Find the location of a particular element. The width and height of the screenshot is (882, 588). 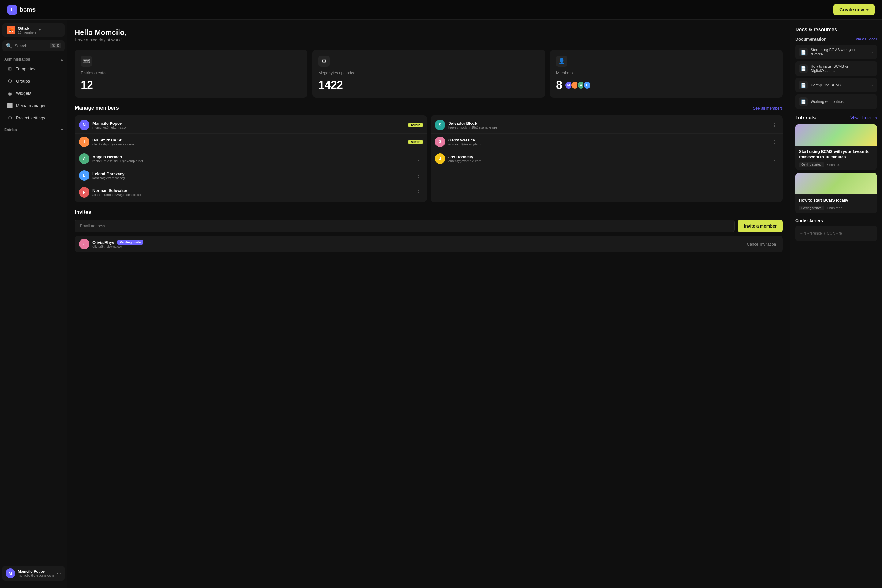

member-row: M Momcilo Popov momcilo@thebcms.com Admi… is located at coordinates (250, 125).